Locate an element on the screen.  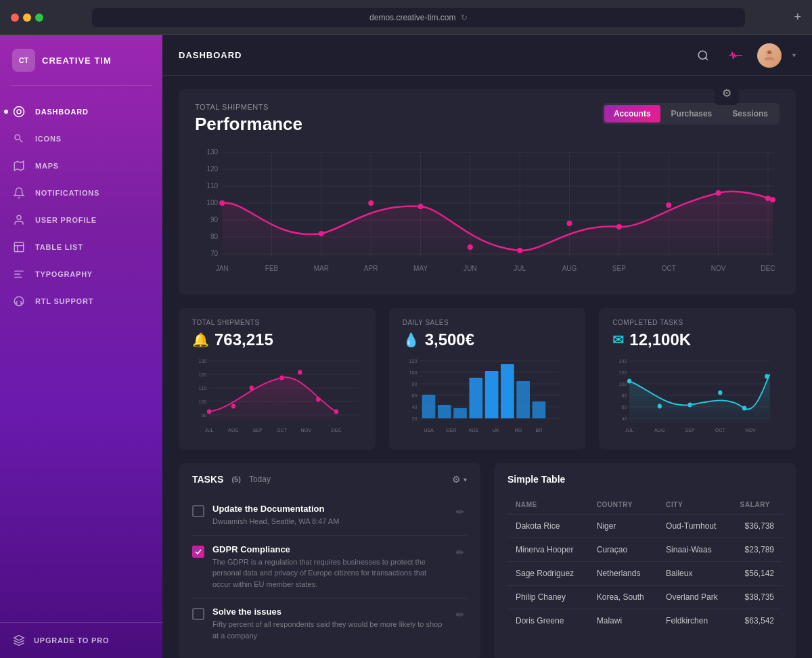
sidebar-item-icons-label: ICONS is located at coordinates (49, 139).